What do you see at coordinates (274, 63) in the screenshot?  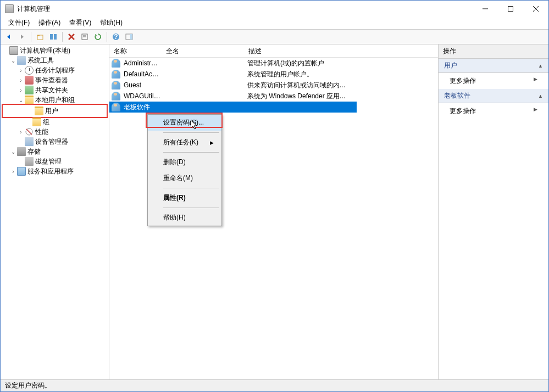 I see `list-row-administrator: Administrat... 管理计算机(域)的内置帐户` at bounding box center [274, 63].